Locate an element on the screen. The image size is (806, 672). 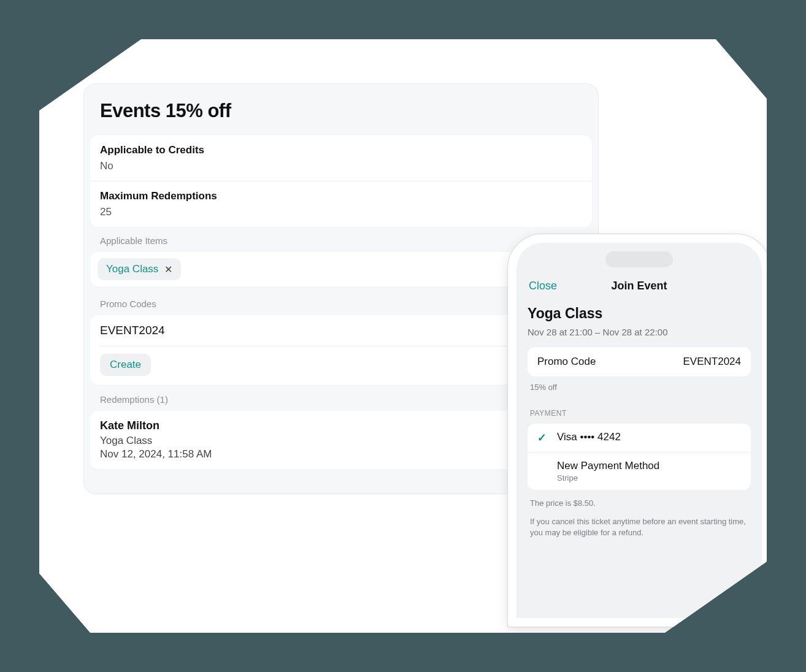
close-button: Close is located at coordinates (543, 286).